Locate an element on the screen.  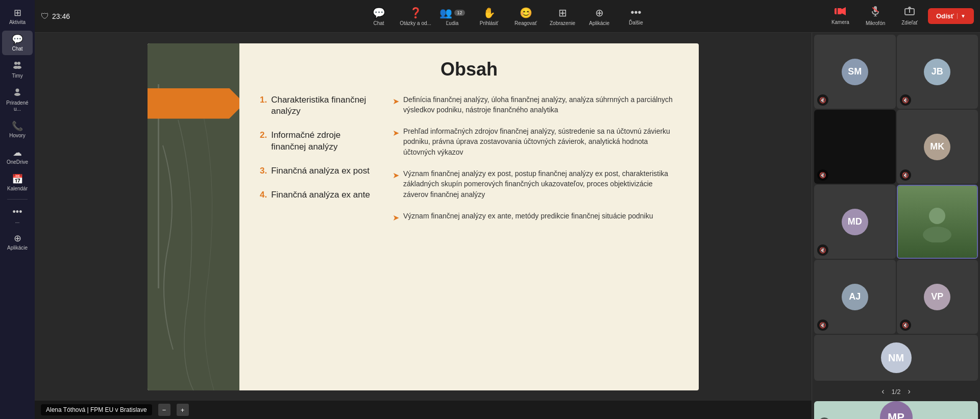
sidebar-item-aktivita: ⊞ Aktivita is located at coordinates (17, 16).